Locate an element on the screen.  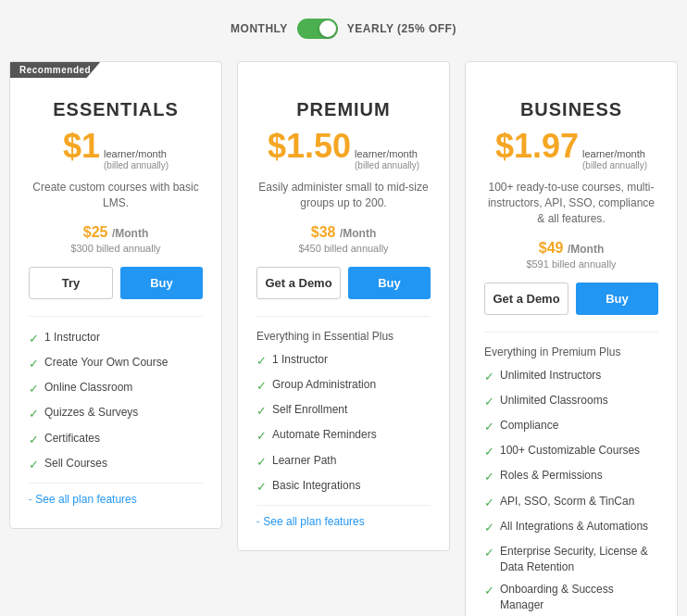
see-all-link-essentials: - See all plan features is located at coordinates (116, 495).